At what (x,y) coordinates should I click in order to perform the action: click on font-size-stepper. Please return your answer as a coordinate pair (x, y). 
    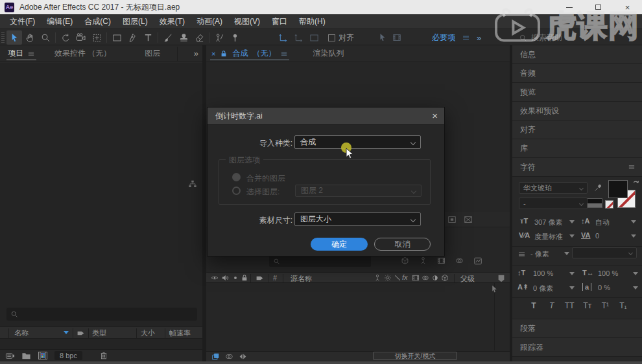
    Looking at the image, I should click on (572, 222).